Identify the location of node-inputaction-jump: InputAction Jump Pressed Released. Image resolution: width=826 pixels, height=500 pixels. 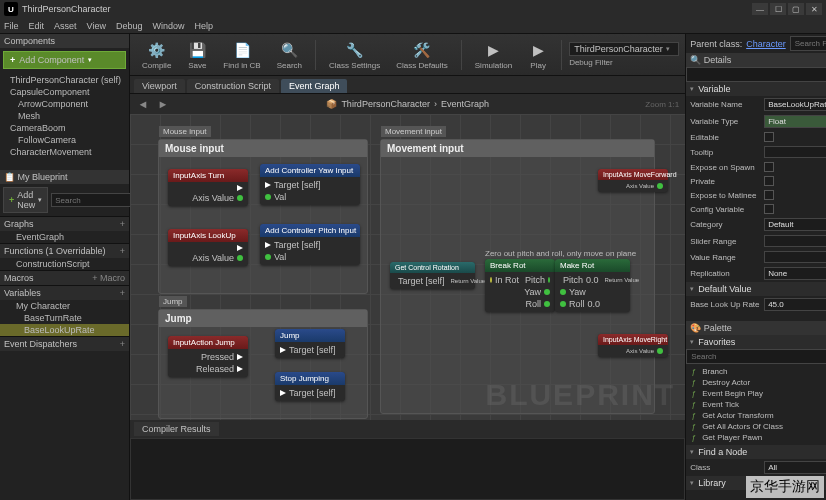
(208, 356).